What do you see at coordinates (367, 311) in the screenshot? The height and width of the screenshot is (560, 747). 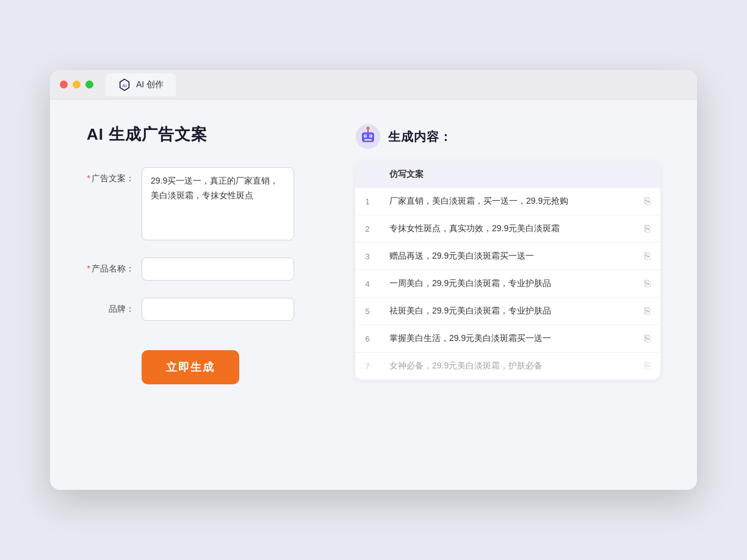 I see `row-number: 5` at bounding box center [367, 311].